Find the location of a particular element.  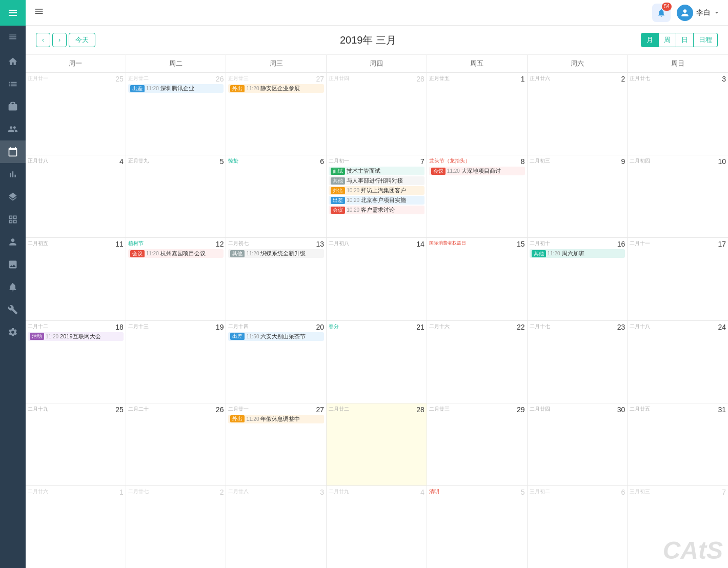

day-cell-12-mar: 植树节12 会议11:20杭州嘉园项目会议 is located at coordinates (176, 279).